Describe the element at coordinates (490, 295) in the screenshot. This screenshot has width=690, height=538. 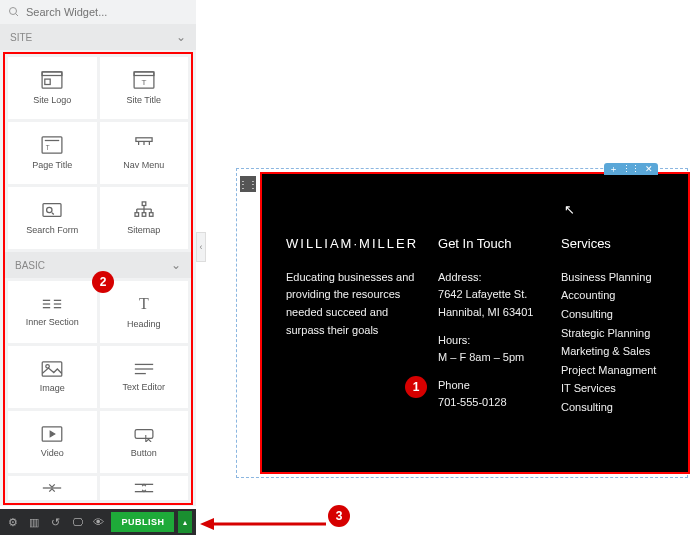
I see `footer-address-1: 7642 Lafayette St.` at that location.